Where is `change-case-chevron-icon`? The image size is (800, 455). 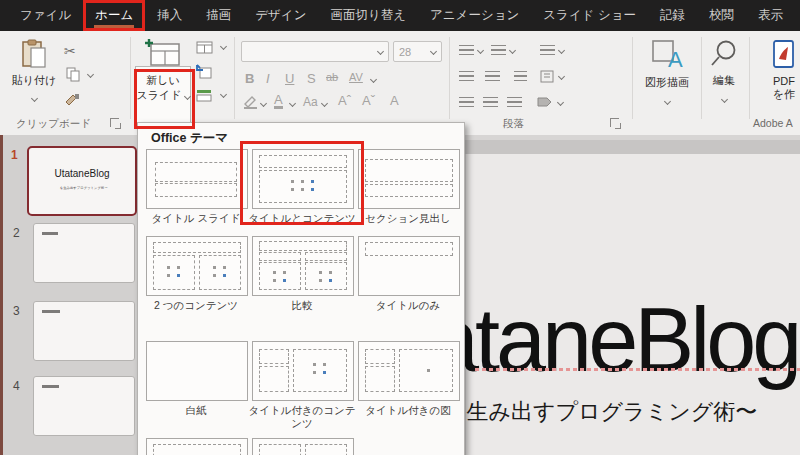 change-case-chevron-icon is located at coordinates (324, 104).